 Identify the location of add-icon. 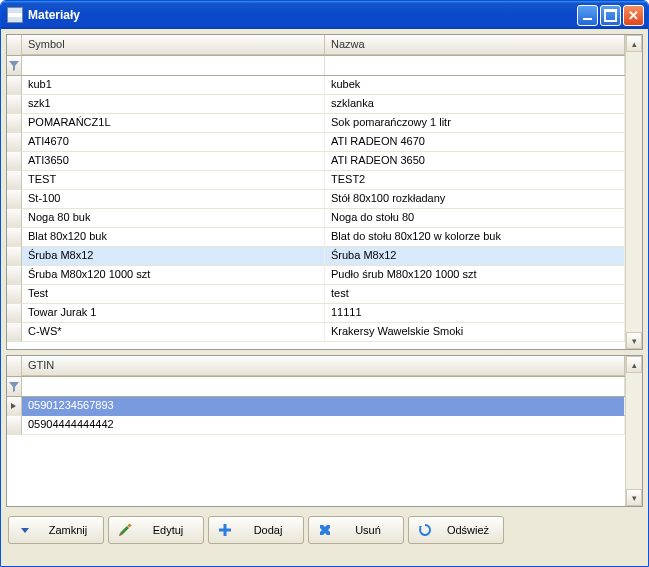
(225, 530).